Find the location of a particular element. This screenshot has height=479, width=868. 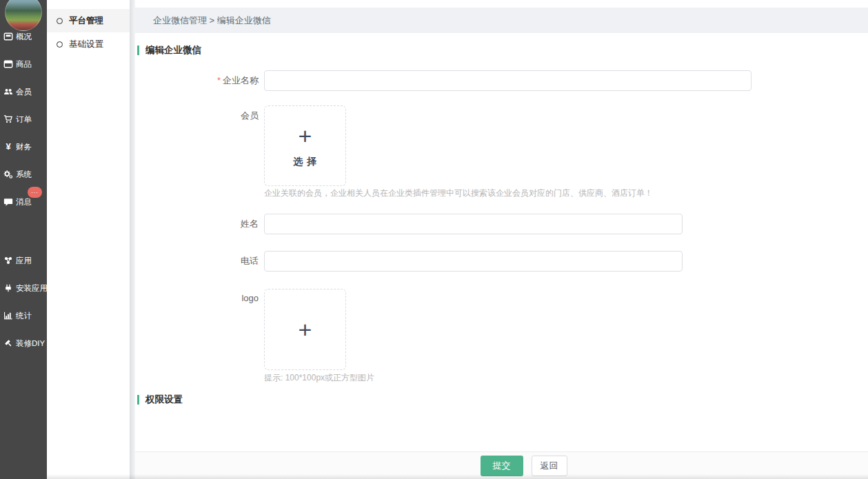

breadcrumb: 企业微信管理 > 编辑企业微信 is located at coordinates (502, 21).